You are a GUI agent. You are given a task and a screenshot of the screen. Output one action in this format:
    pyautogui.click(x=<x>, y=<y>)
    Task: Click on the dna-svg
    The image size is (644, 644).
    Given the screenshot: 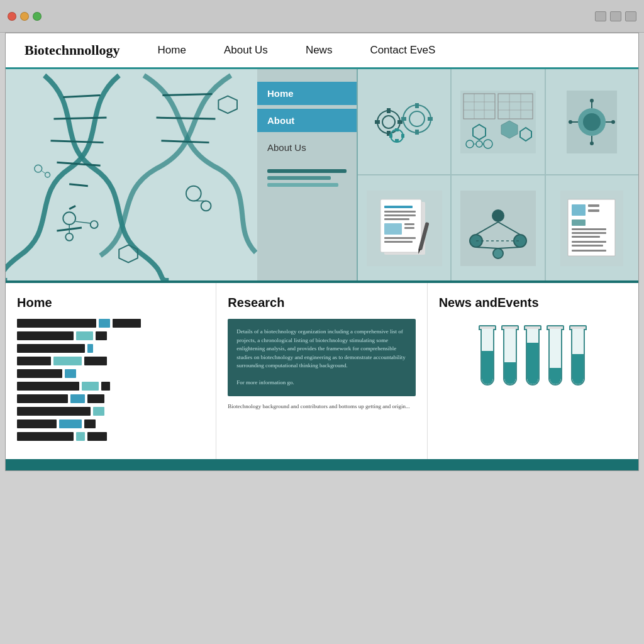 What is the action you would take?
    pyautogui.click(x=131, y=175)
    